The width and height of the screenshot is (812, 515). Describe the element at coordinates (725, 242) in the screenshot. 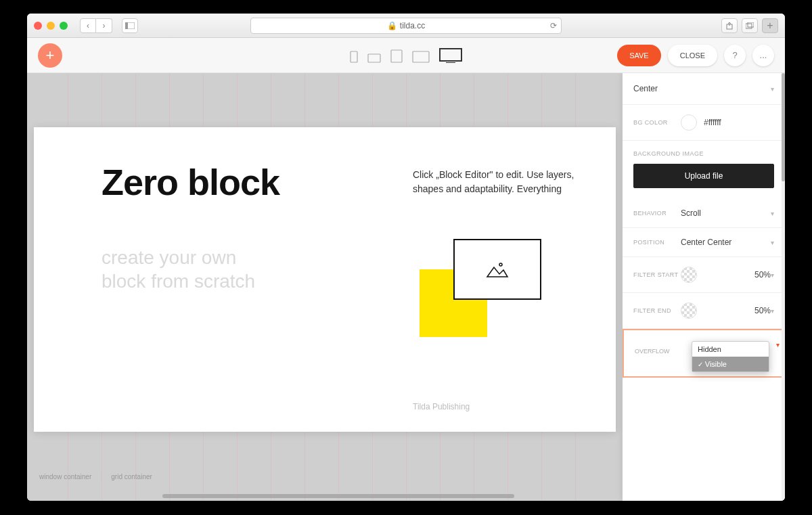

I see `position-value: Center Center` at that location.